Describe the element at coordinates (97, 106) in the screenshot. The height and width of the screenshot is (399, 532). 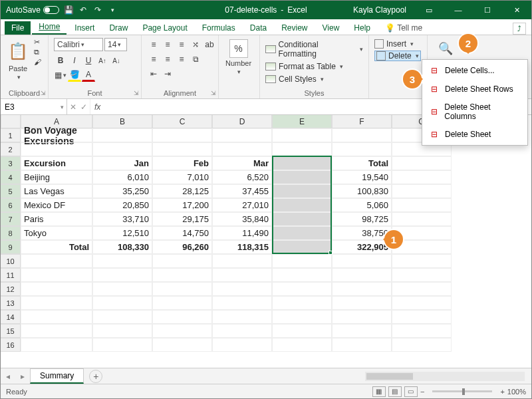
I see `fx-icon: fx` at that location.